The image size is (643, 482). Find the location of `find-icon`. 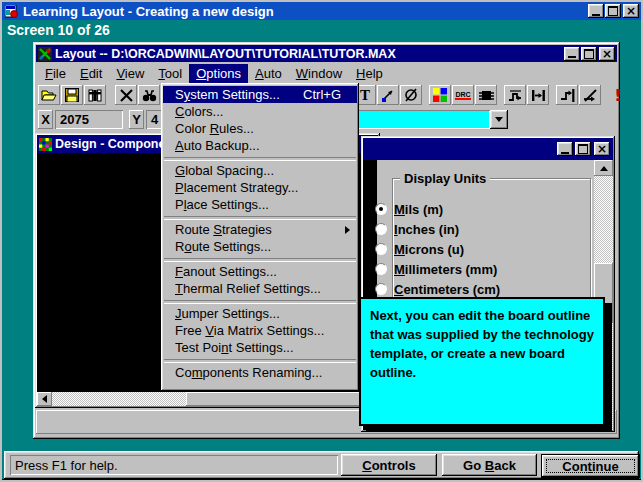

find-icon is located at coordinates (150, 96).